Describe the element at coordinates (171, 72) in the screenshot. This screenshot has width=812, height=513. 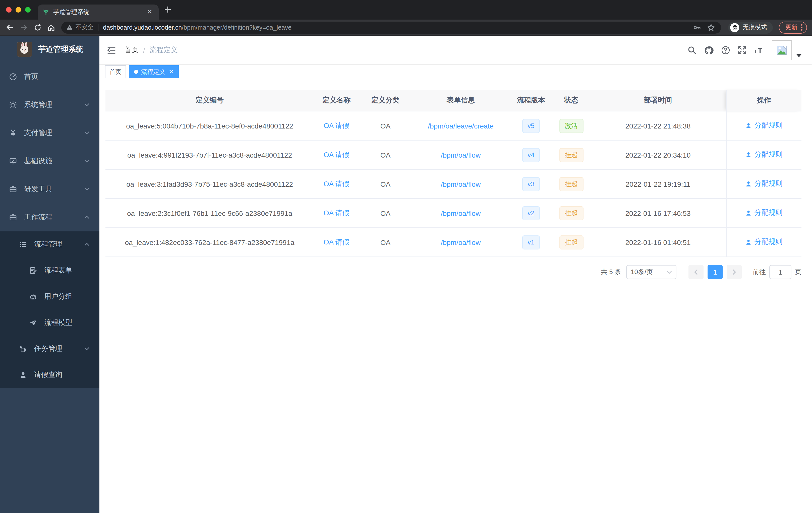
I see `tag-close-icon: ✕` at that location.